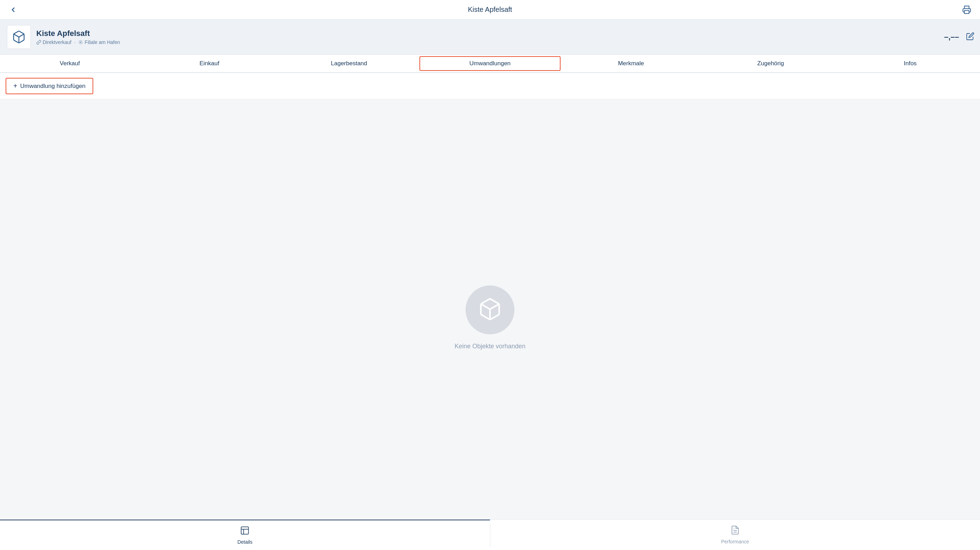 This screenshot has width=980, height=550. I want to click on branch-icon, so click(81, 43).